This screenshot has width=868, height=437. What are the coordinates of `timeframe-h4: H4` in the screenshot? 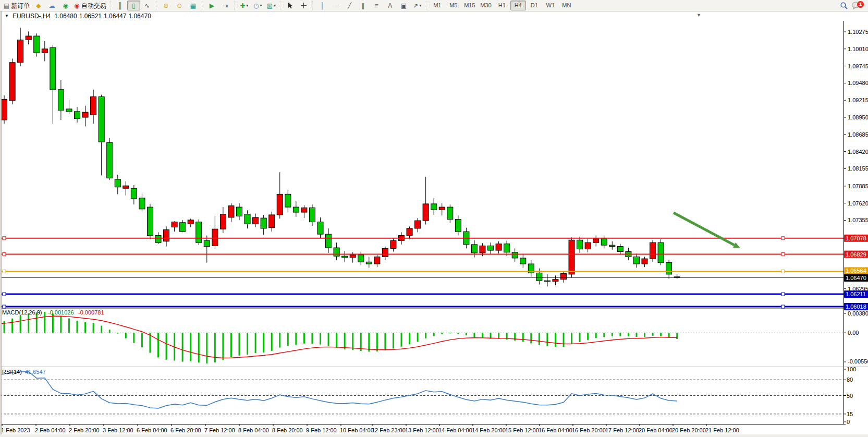 It's located at (518, 5).